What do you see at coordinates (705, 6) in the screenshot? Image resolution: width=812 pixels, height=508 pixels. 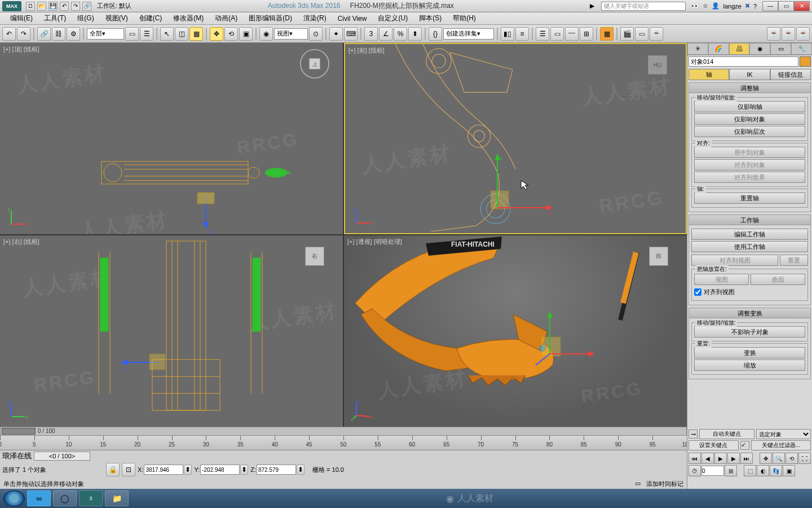 I see `star-icon: ☆` at bounding box center [705, 6].